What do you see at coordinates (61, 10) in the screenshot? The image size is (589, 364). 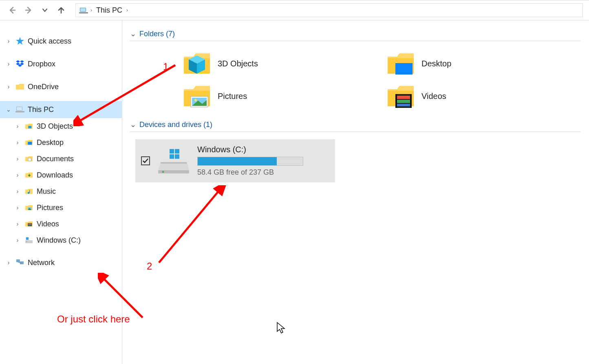 I see `up-button` at bounding box center [61, 10].